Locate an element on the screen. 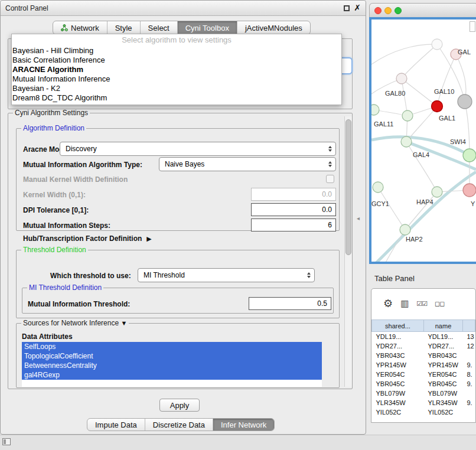  dpi-tolerance-field: 0.0 is located at coordinates (294, 210).